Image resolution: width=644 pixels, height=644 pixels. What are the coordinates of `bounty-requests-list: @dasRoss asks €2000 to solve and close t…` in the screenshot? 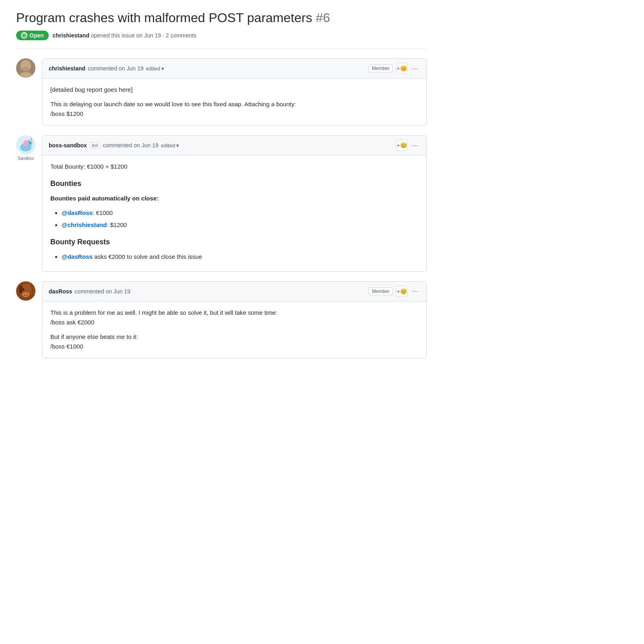 It's located at (234, 257).